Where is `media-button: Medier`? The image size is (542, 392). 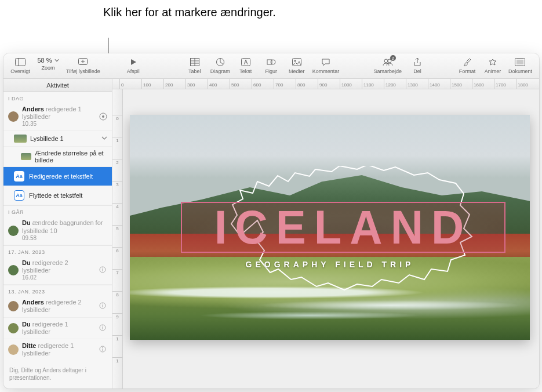 media-button: Medier is located at coordinates (297, 65).